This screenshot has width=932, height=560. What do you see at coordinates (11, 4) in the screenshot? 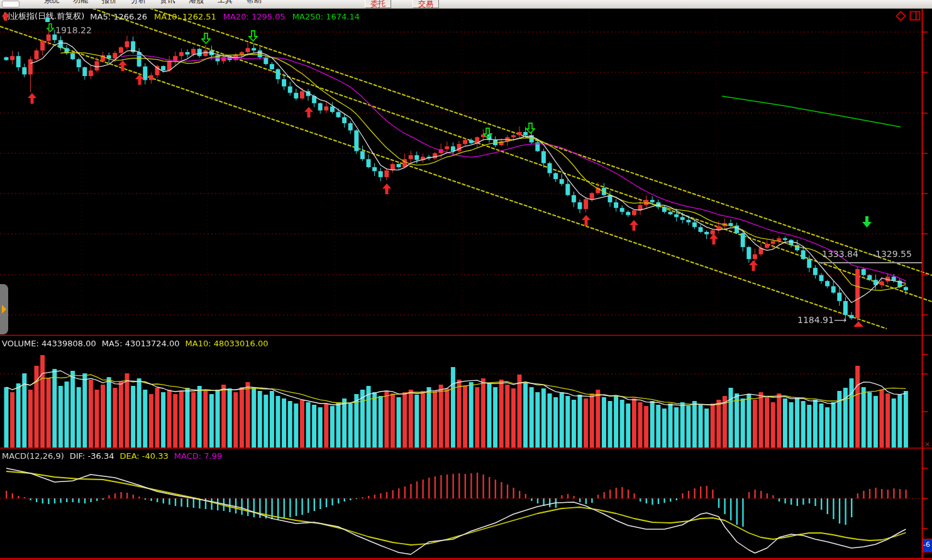
I see `app-logo` at bounding box center [11, 4].